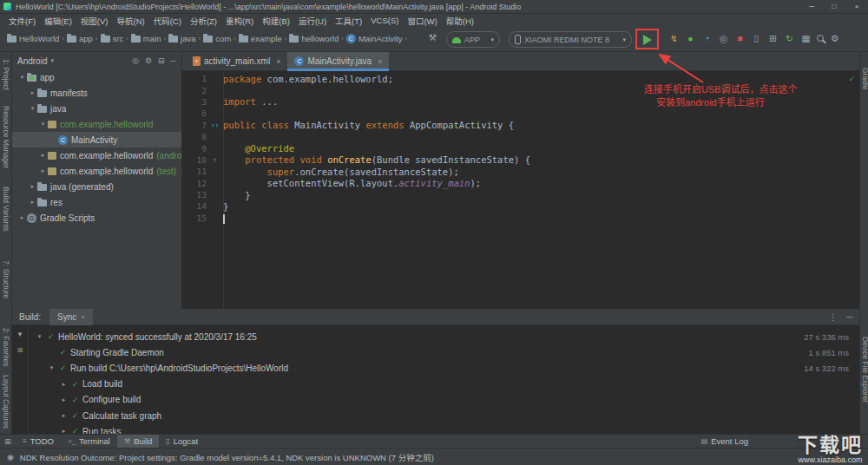 The height and width of the screenshot is (465, 868). I want to click on menu-e: 编辑(E), so click(58, 21).